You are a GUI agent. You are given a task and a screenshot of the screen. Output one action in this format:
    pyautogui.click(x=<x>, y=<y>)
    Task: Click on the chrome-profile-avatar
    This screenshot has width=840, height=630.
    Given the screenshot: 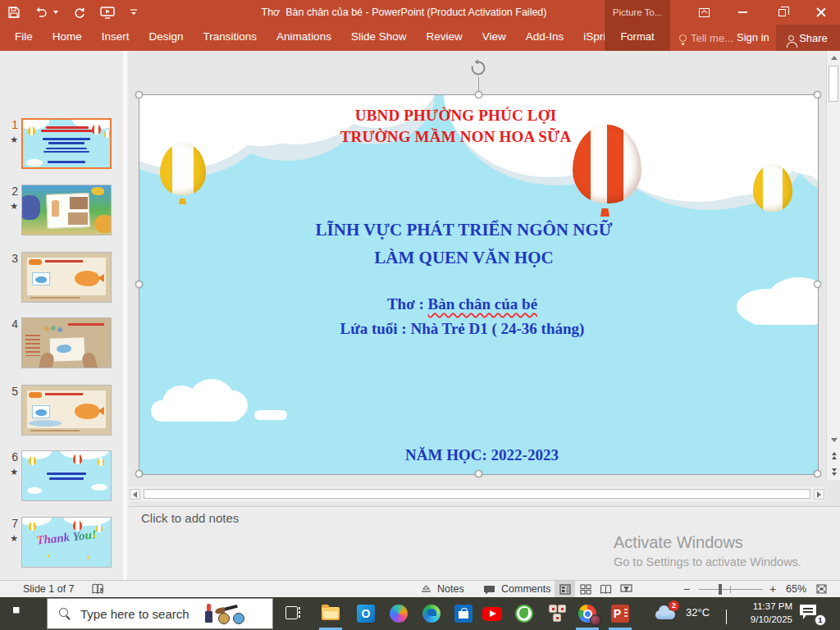 What is the action you would take?
    pyautogui.click(x=596, y=620)
    